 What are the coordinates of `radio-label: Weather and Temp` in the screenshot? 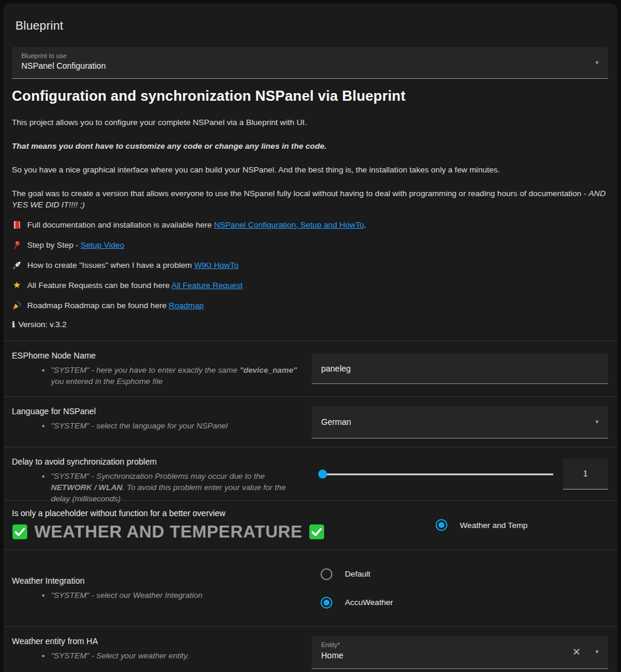 It's located at (494, 525).